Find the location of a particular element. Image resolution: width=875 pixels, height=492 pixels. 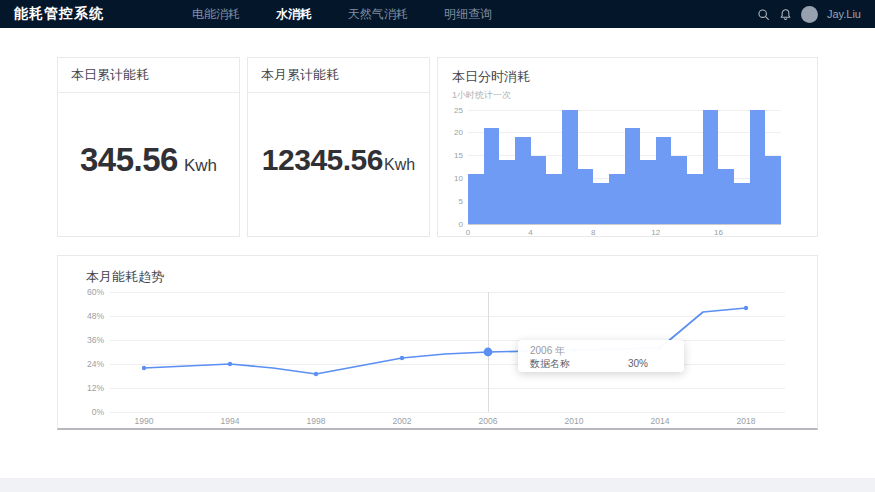

hourly-bar-chart-svg: 05101520250481216 is located at coordinates (629, 170).